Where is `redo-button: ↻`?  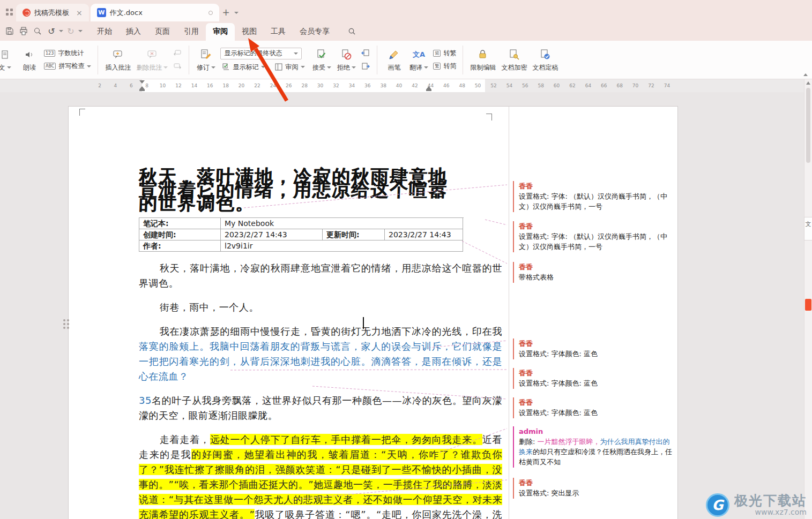
redo-button: ↻ is located at coordinates (71, 31).